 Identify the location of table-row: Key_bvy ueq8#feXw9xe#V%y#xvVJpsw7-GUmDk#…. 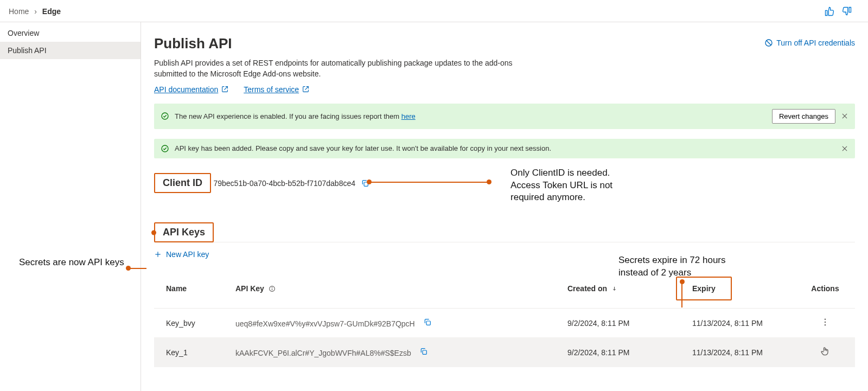
(505, 323).